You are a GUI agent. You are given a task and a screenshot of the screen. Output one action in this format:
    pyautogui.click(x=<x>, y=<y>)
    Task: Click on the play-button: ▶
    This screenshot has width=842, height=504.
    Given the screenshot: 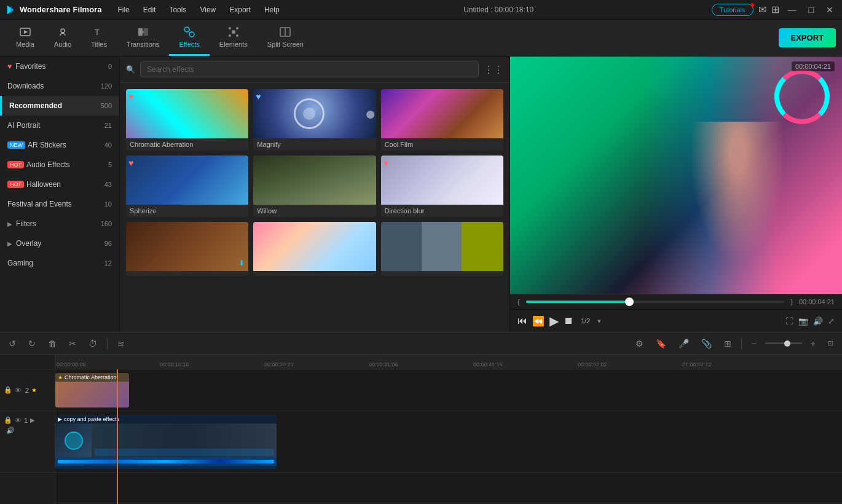 What is the action you would take?
    pyautogui.click(x=554, y=321)
    